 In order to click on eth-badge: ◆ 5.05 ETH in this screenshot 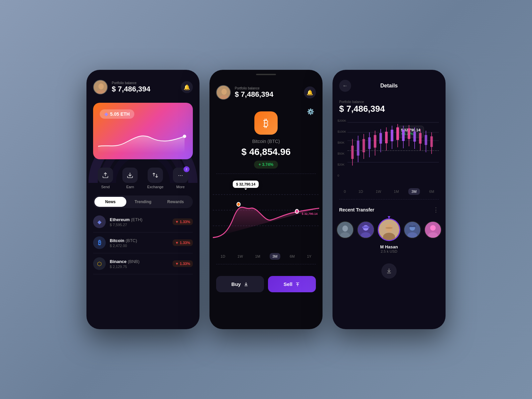, I will do `click(117, 114)`.